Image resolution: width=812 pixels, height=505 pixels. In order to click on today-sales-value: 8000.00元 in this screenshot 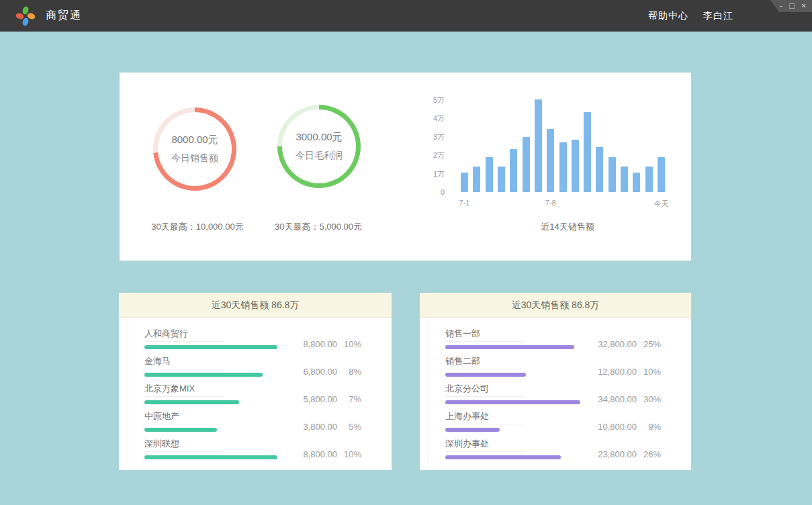, I will do `click(195, 140)`.